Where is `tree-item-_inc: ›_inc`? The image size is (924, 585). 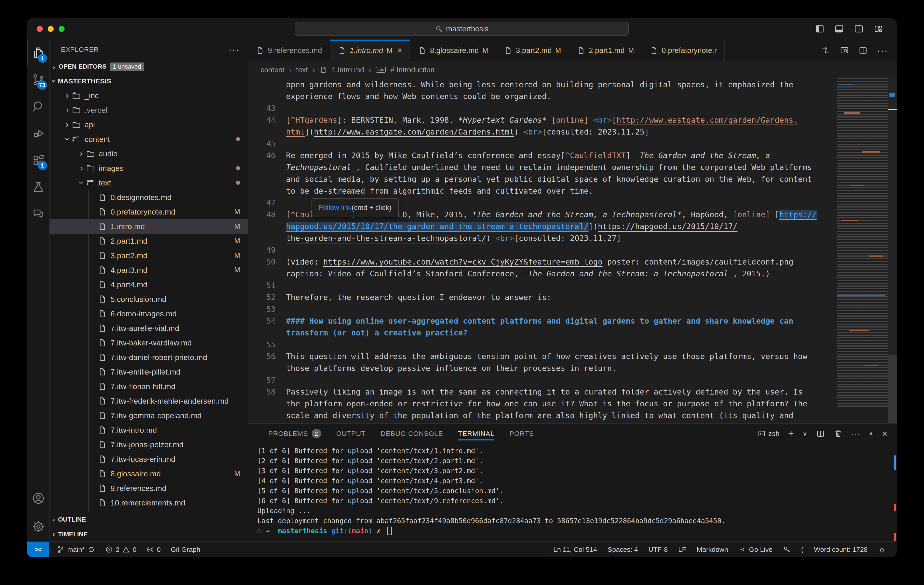 tree-item-_inc: ›_inc is located at coordinates (149, 96).